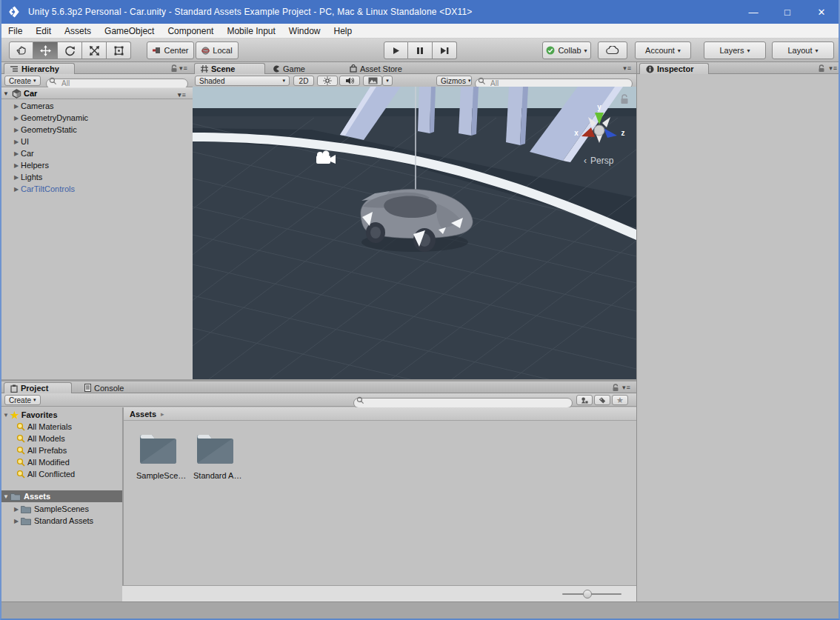  I want to click on tab-asset-store: Asset Store, so click(376, 68).